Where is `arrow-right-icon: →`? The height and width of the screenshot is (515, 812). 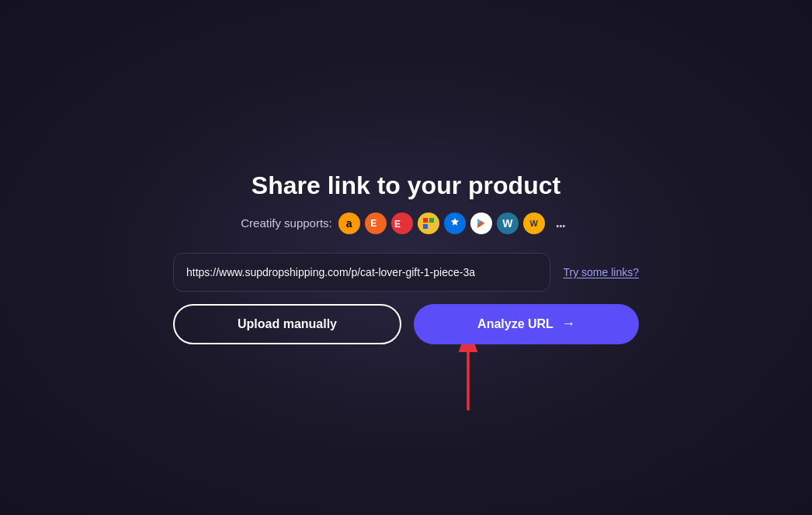
arrow-right-icon: → is located at coordinates (568, 324).